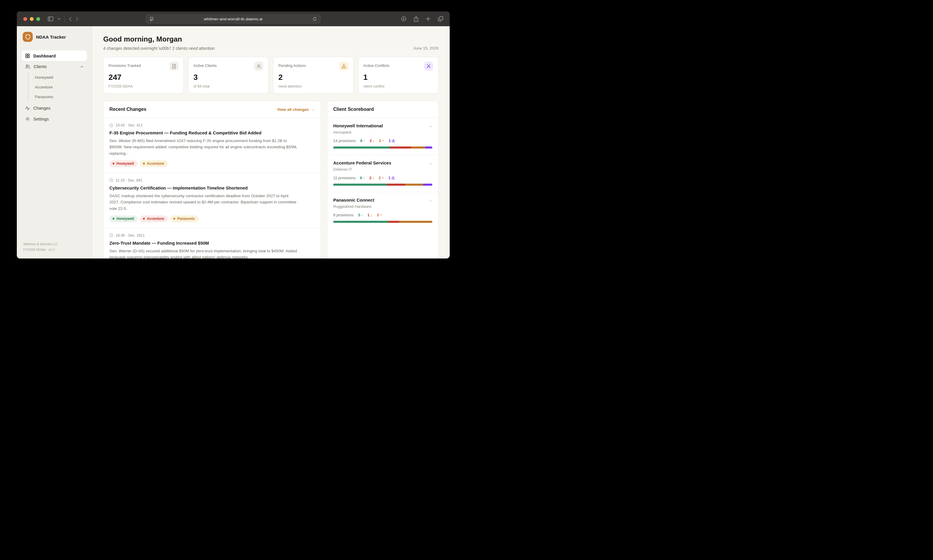 This screenshot has height=560, width=933. Describe the element at coordinates (293, 109) in the screenshot. I see `view-all-label: View all changes` at that location.